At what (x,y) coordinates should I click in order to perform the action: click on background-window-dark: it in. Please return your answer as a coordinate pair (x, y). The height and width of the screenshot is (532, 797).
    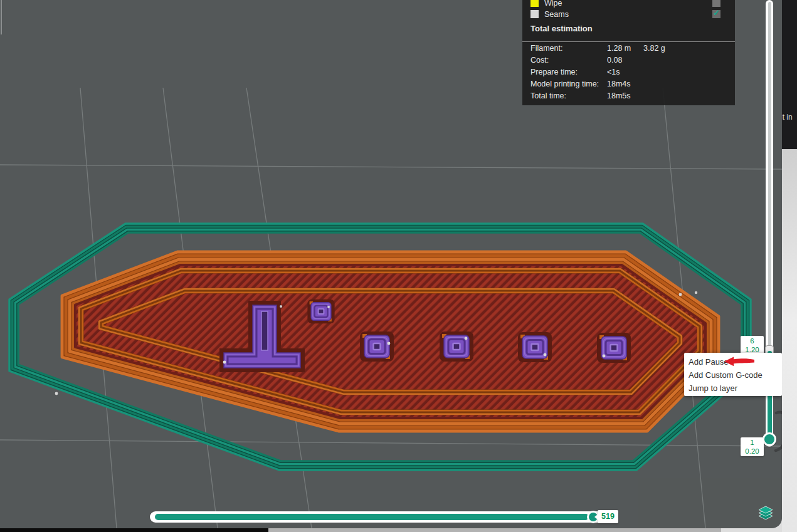
    Looking at the image, I should click on (789, 75).